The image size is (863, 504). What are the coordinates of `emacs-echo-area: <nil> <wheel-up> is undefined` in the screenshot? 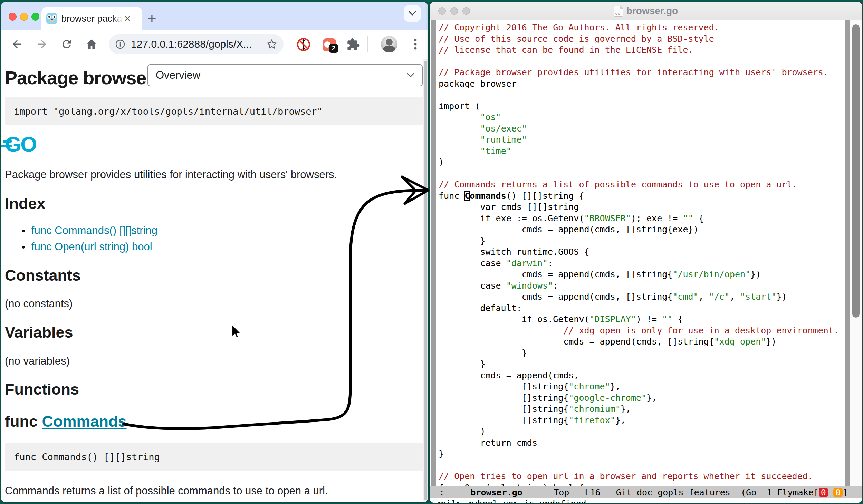 It's located at (646, 501).